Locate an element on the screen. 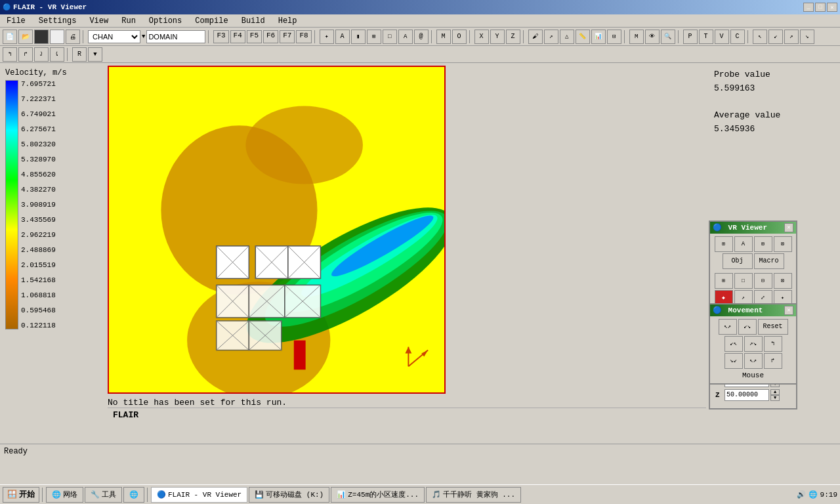 The width and height of the screenshot is (840, 504). axis-y-button: Y is located at coordinates (497, 37).